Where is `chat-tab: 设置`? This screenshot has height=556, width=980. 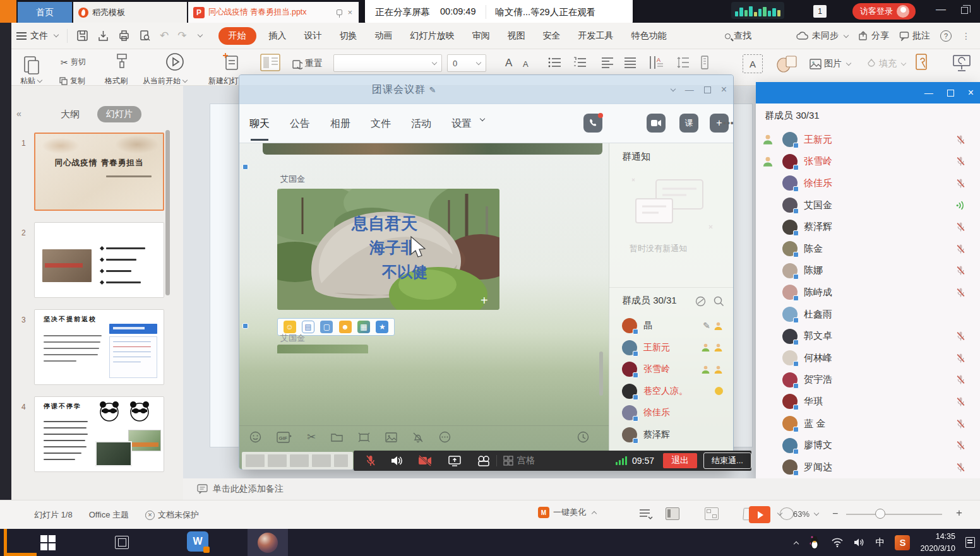 chat-tab: 设置 is located at coordinates (462, 124).